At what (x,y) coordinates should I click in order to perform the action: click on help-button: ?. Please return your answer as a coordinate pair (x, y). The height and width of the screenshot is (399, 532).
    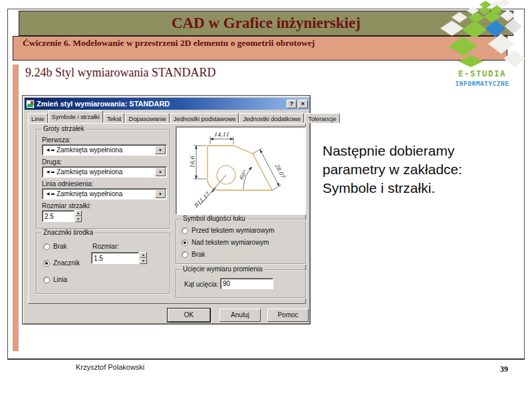
    Looking at the image, I should click on (291, 104).